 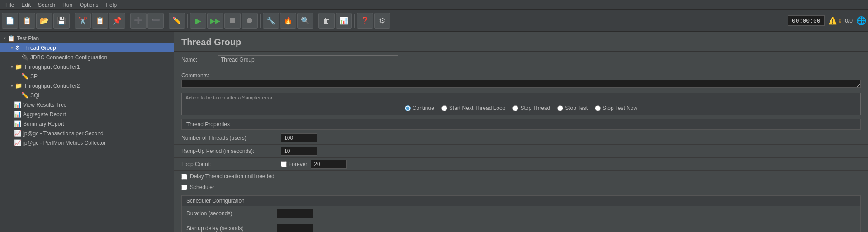 I want to click on startup-delay-input, so click(x=295, y=228).